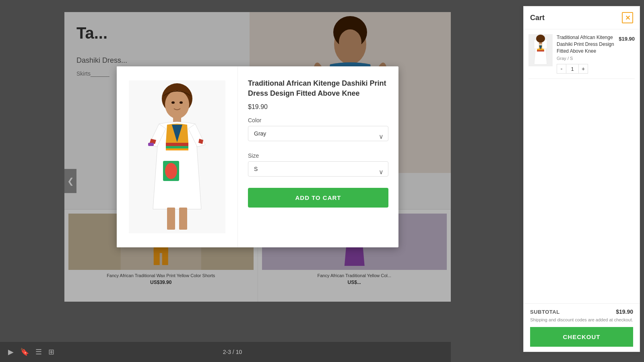 The width and height of the screenshot is (644, 362). Describe the element at coordinates (582, 327) in the screenshot. I see `cart-subtotal-section: SUBTOTAL $19.90 Shipping and discount co…` at that location.